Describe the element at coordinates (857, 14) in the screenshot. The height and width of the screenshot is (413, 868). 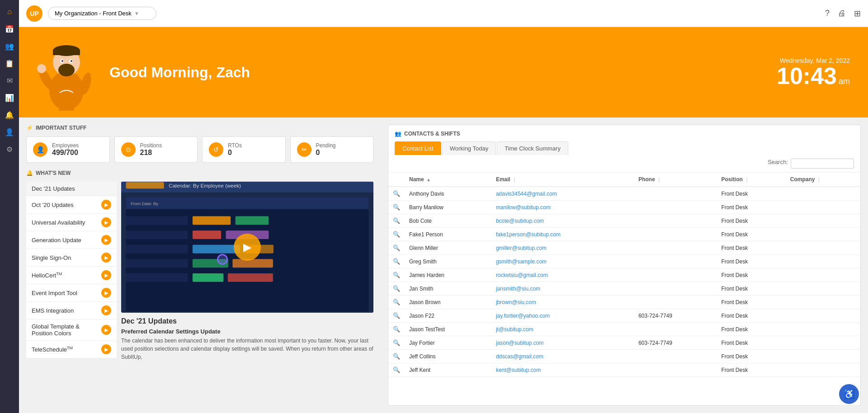
I see `grid-icon: ⊞` at that location.